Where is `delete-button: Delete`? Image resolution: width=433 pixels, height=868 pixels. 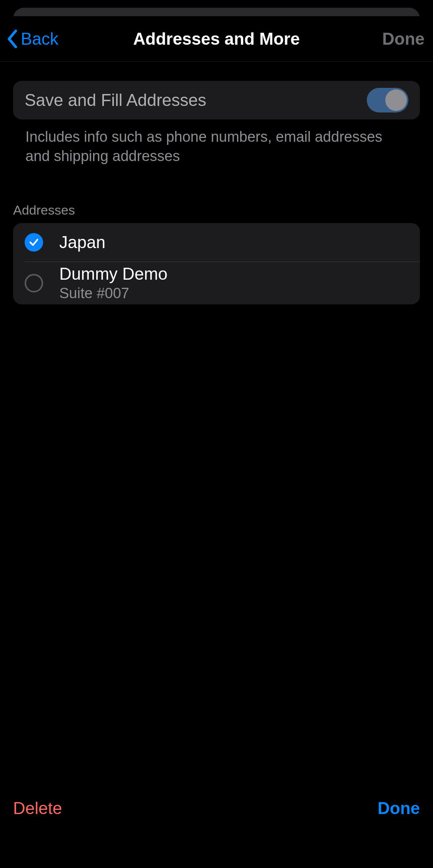 delete-button: Delete is located at coordinates (38, 808).